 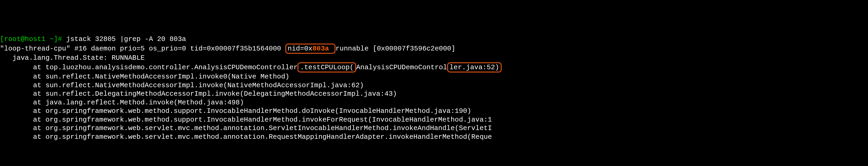 I want to click on command-text: jstack 32805 |grep -A 20 803a, so click(x=126, y=39).